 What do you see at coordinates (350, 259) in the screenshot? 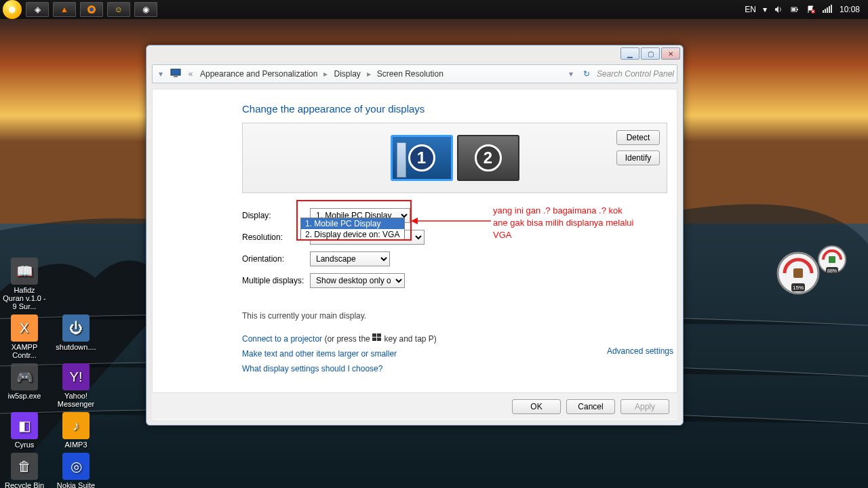
I see `orientation-dropdown: Landscape` at bounding box center [350, 259].